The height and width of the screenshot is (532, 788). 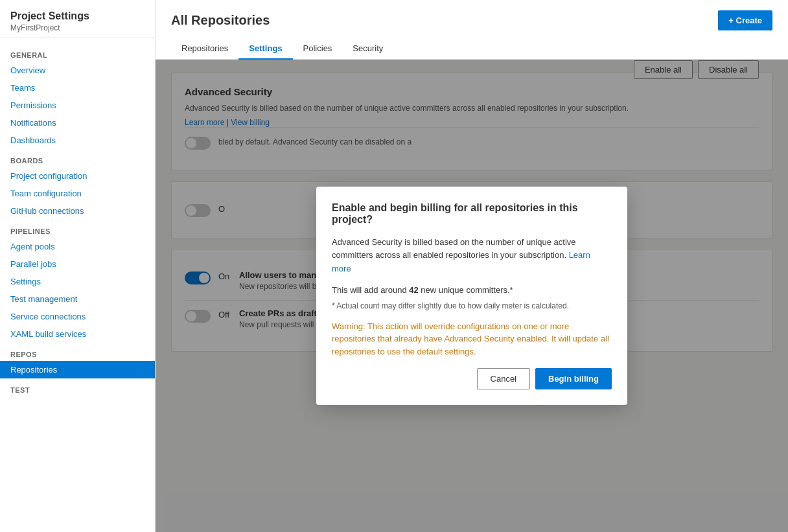 I want to click on tab-bar: RepositoriesSettingsPoliciesSecurity, so click(x=472, y=49).